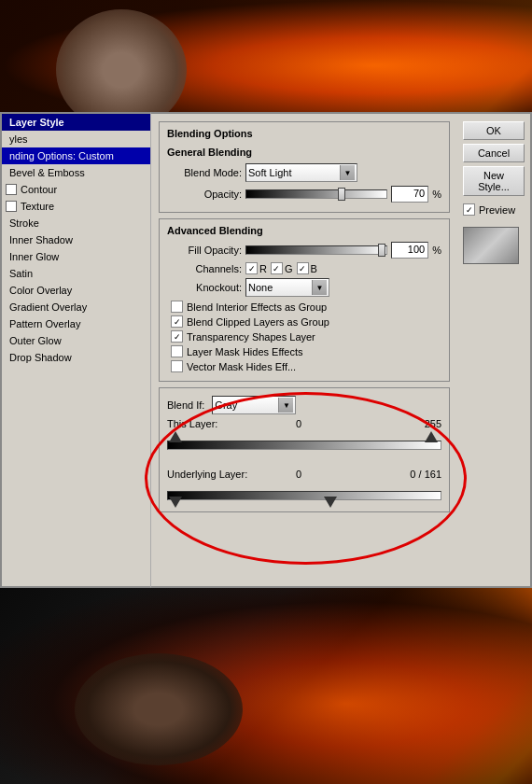 This screenshot has height=784, width=532. Describe the element at coordinates (254, 405) in the screenshot. I see `blend-if-dropdown: Gray ▼` at that location.